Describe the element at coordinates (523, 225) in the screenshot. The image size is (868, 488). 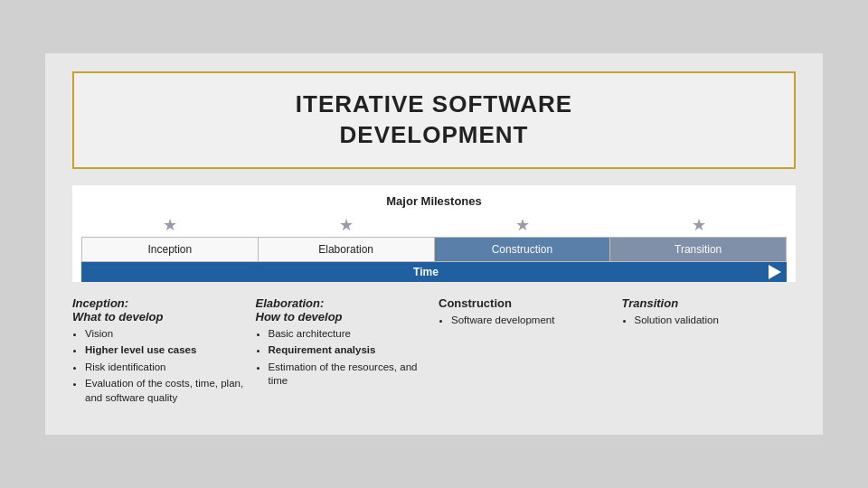
I see `star-3: ★` at that location.